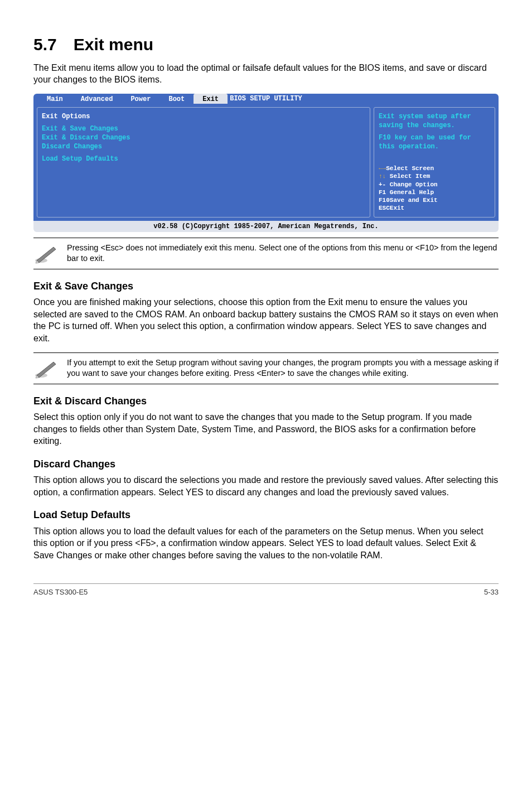 The height and width of the screenshot is (802, 532). I want to click on bios-help-line2: F10 key can be used for this operation., so click(434, 142).